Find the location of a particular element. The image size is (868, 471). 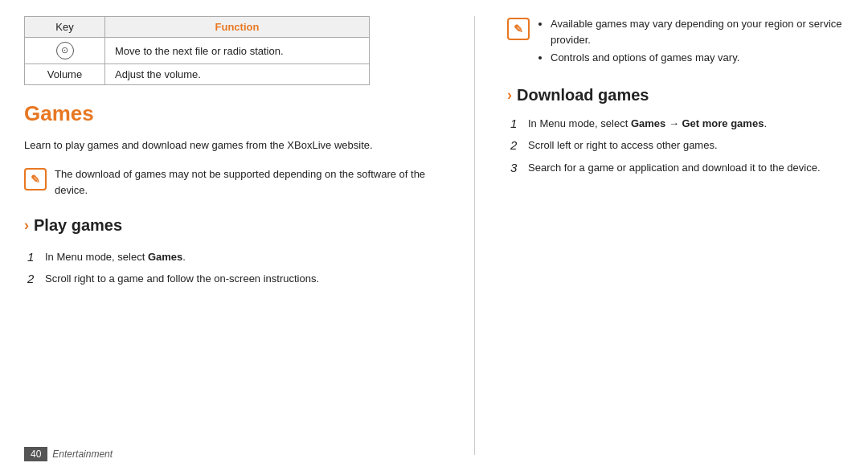

table-cell-function: Adjust the volume. is located at coordinates (238, 75).